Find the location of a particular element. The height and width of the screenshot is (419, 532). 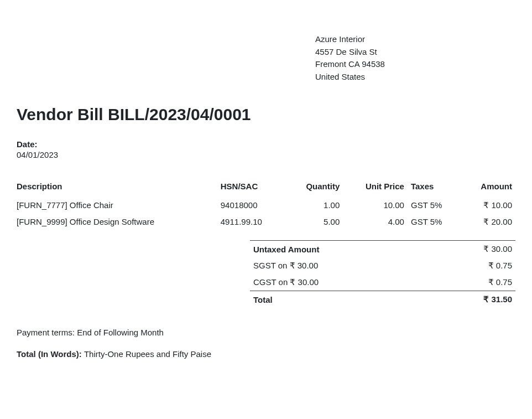

sgst-label: SGST on ₹ 30.00 is located at coordinates (340, 266).